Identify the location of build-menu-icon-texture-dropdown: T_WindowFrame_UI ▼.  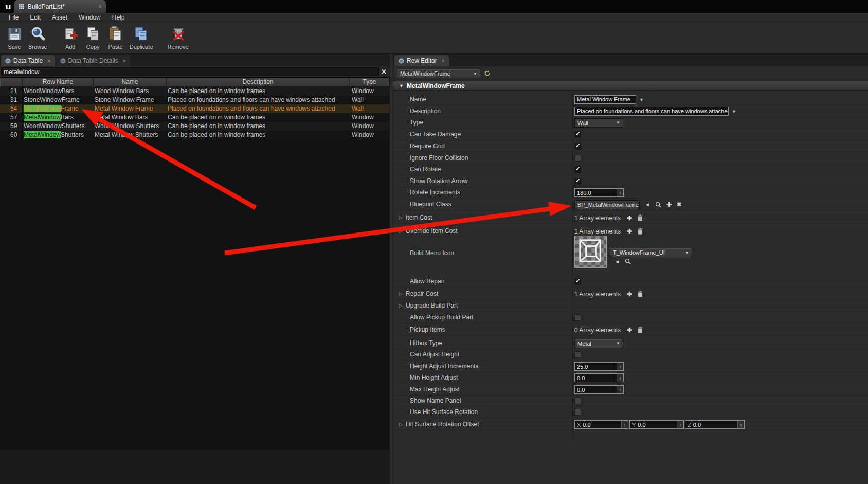
(651, 253).